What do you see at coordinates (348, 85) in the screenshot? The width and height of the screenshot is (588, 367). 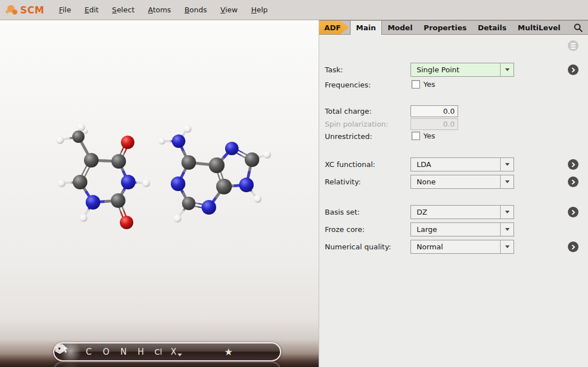 I see `frequencies-label: Frequencies:` at bounding box center [348, 85].